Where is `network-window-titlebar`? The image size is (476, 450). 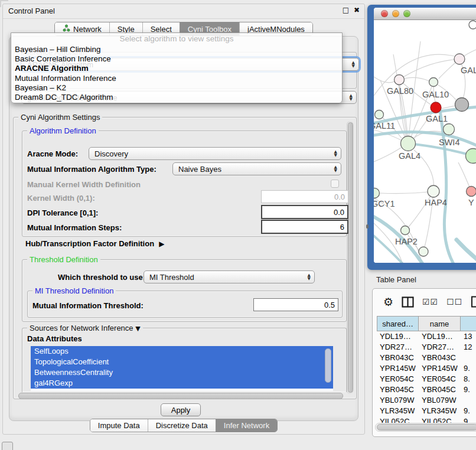
network-window-titlebar is located at coordinates (425, 14).